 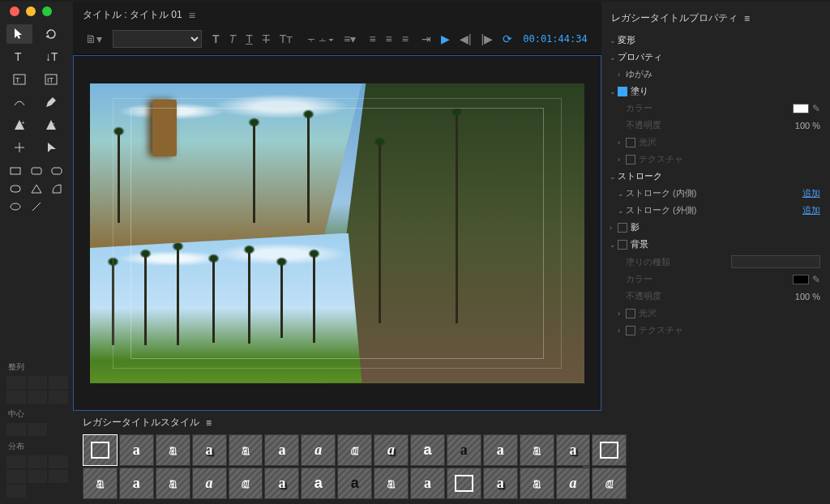 I want to click on stroke-outer-toggle: ⌄, so click(x=622, y=211).